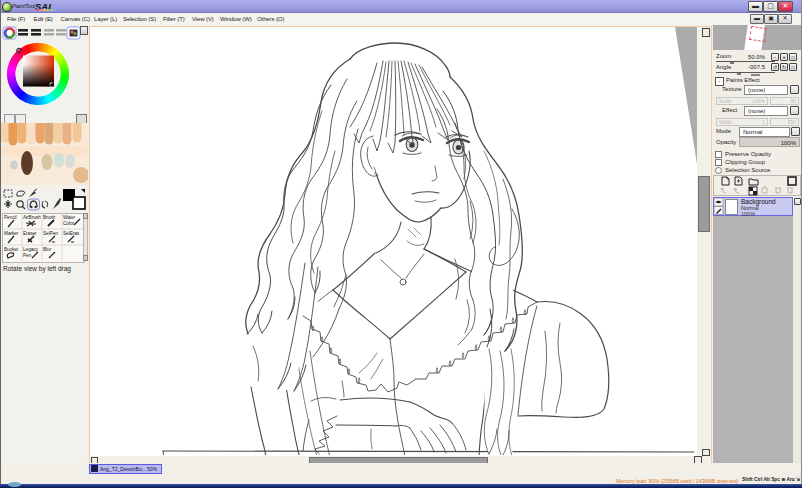 This screenshot has width=802, height=488. Describe the element at coordinates (30, 234) in the screenshot. I see `svg-text: Eraser` at that location.